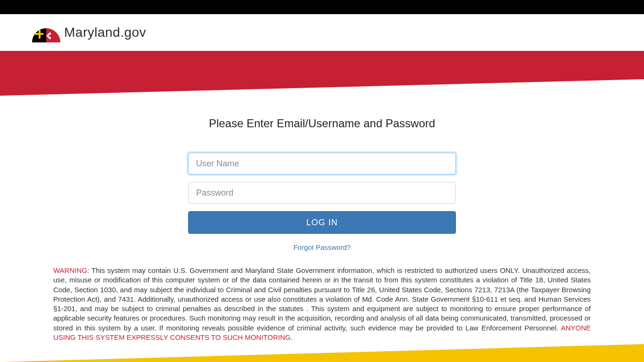 The image size is (644, 362). Describe the element at coordinates (322, 193) in the screenshot. I see `password-input` at that location.